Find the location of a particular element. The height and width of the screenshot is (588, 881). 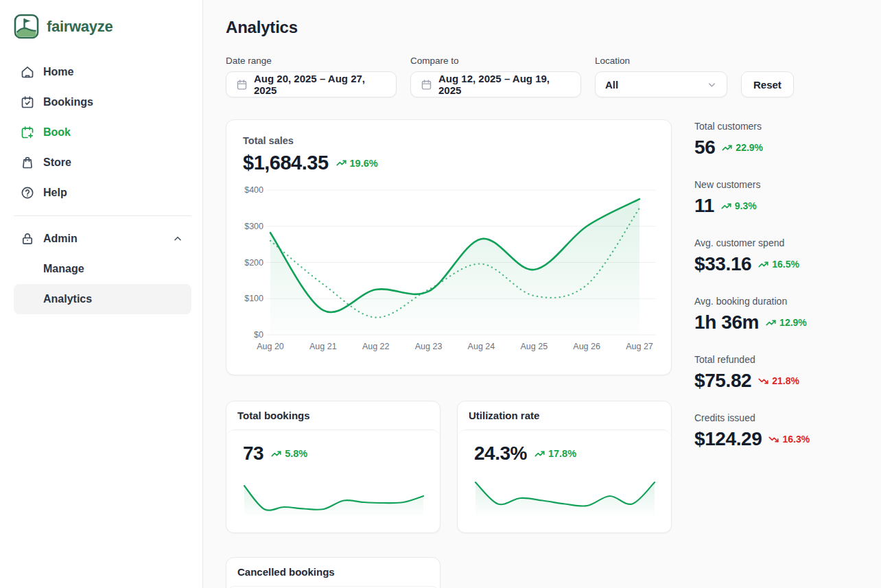

total-bookings-sparkline is located at coordinates (333, 494).